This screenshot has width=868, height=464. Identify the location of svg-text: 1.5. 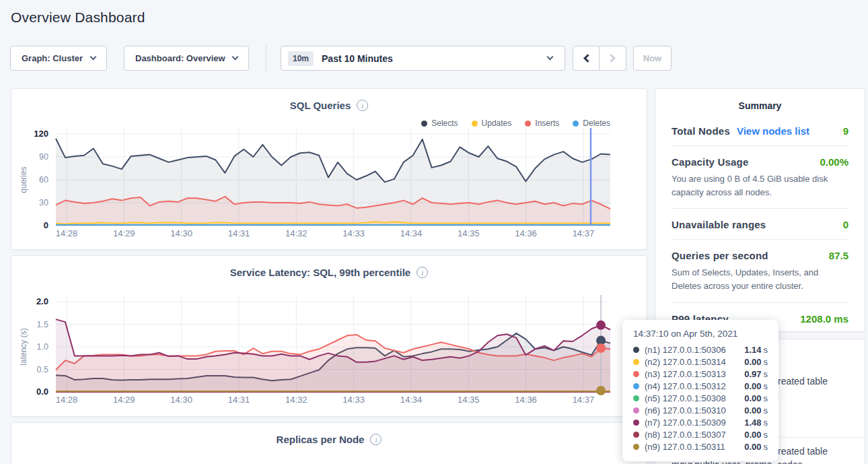
(43, 325).